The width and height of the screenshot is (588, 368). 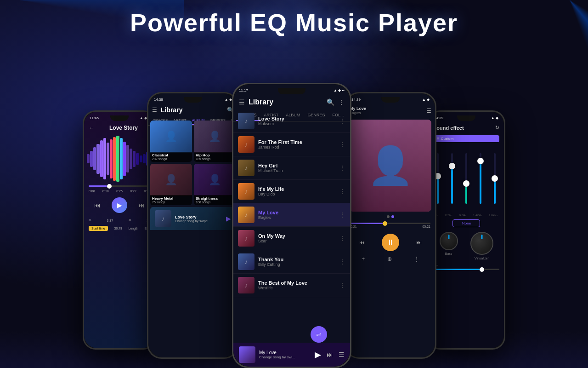 What do you see at coordinates (297, 189) in the screenshot?
I see `track-name-mylife: It's My Life` at bounding box center [297, 189].